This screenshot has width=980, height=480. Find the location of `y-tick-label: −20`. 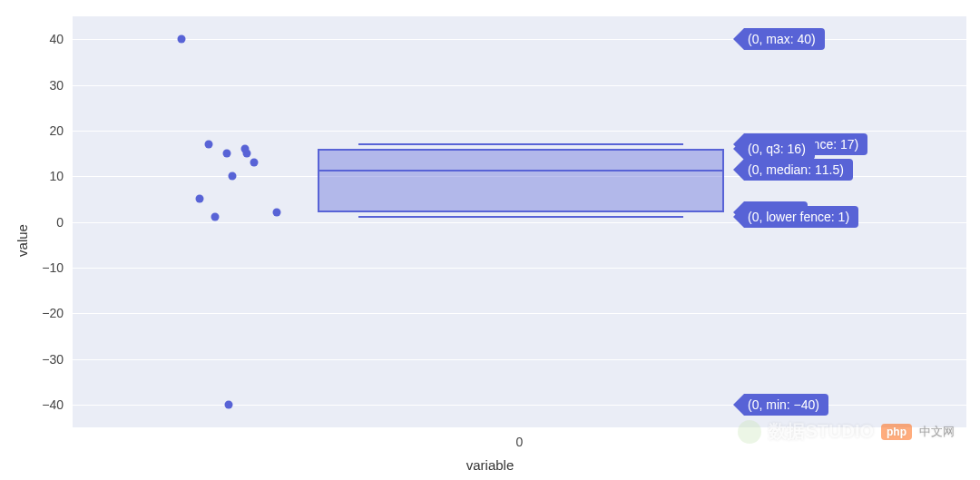

y-tick-label: −20 is located at coordinates (53, 313).